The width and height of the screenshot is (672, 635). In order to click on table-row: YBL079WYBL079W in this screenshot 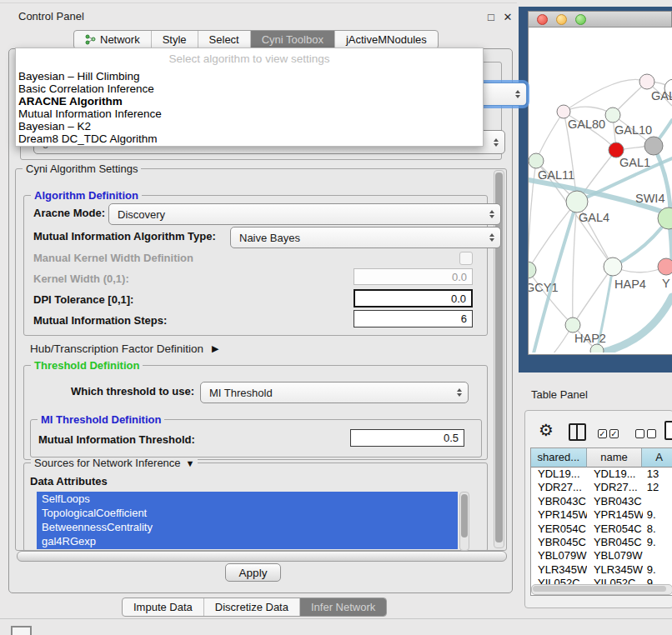, I will do `click(602, 556)`.